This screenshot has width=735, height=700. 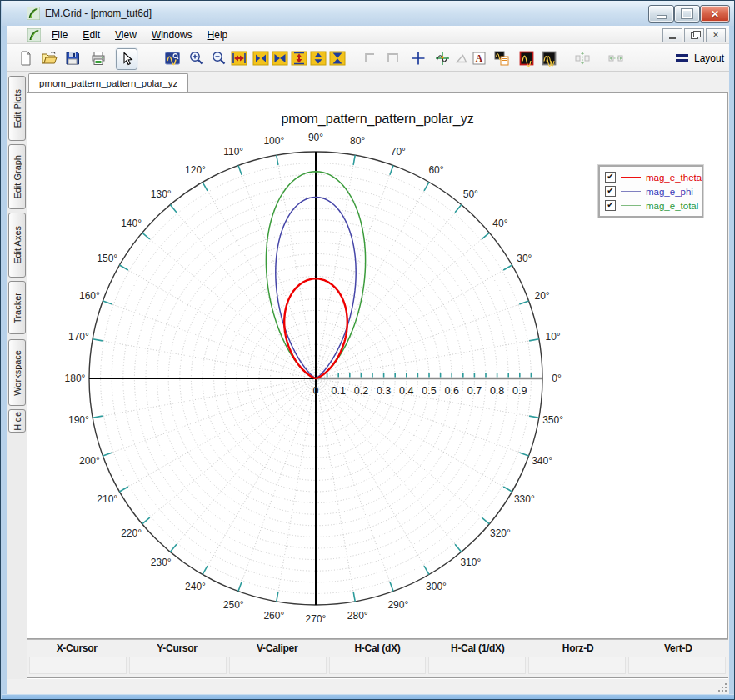 What do you see at coordinates (77, 648) in the screenshot?
I see `readout-header-x-cursor: X-Cursor` at bounding box center [77, 648].